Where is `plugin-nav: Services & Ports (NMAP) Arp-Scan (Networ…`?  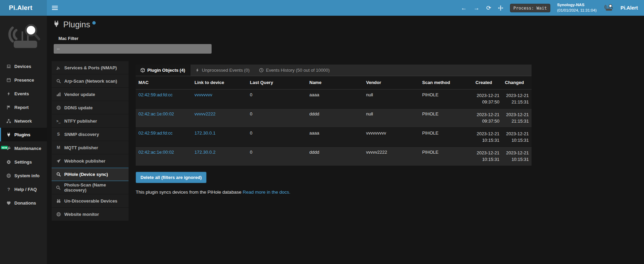
plugin-nav: Services & Ports (NMAP) Arp-Scan (Networ… is located at coordinates (90, 141).